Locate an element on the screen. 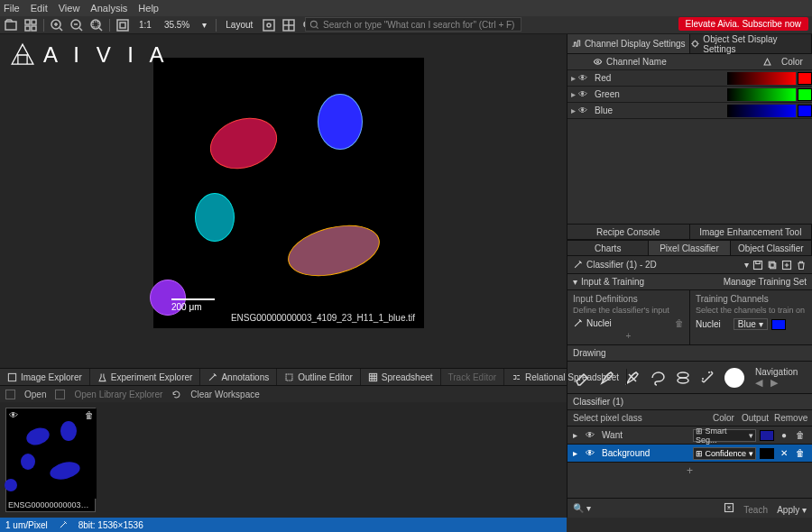 The image size is (812, 532). class-row-want: ▸👁Want⊞ Smart Seg...▾●🗑 is located at coordinates (689, 436).